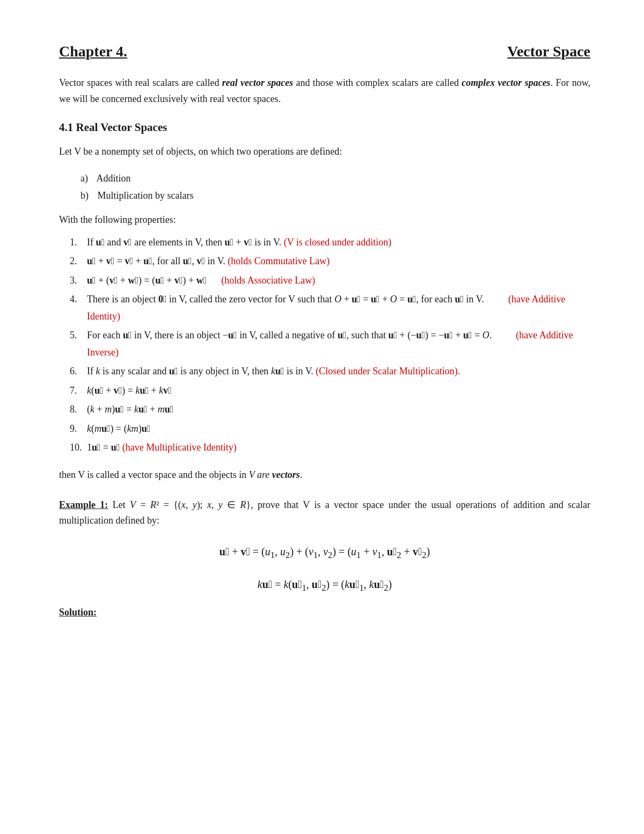 Image resolution: width=644 pixels, height=834 pixels. Describe the element at coordinates (330, 410) in the screenshot. I see `axiom-8: 8. (k + m)u⃗ = ku⃗ + mu⃗` at that location.